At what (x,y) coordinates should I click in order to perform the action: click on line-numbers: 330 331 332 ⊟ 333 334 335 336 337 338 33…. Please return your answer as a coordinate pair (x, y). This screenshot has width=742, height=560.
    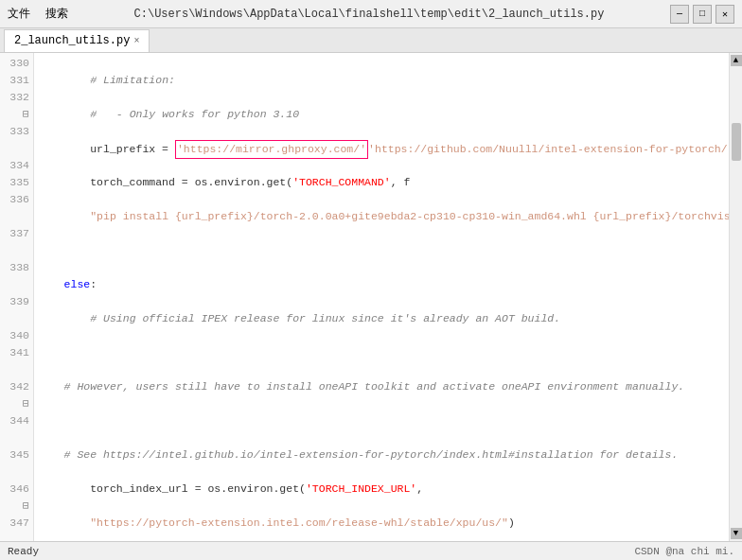
    Looking at the image, I should click on (17, 297).